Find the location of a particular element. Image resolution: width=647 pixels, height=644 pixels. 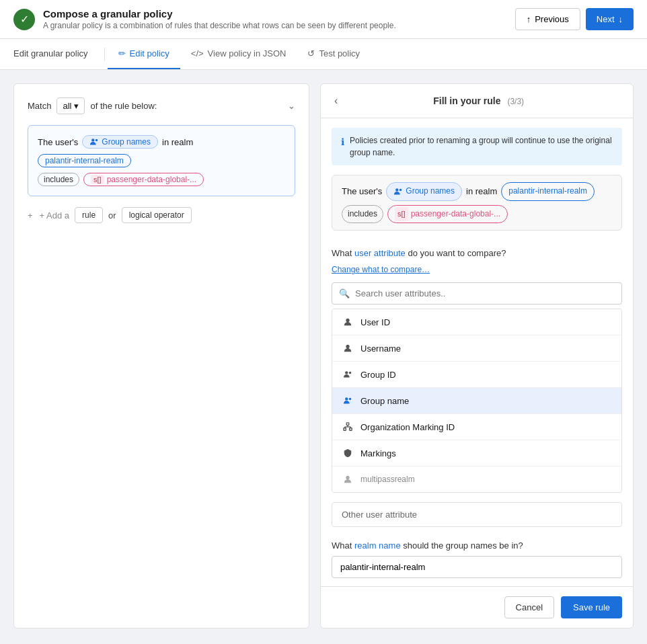

attr-item-username: Username is located at coordinates (477, 348).